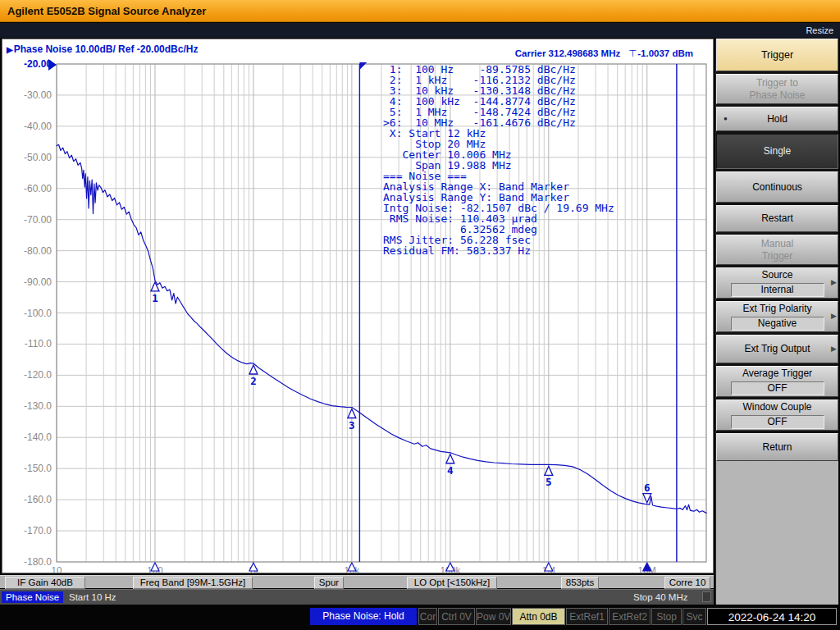 The height and width of the screenshot is (630, 840). Describe the element at coordinates (778, 218) in the screenshot. I see `softkey-restart: Restart` at that location.